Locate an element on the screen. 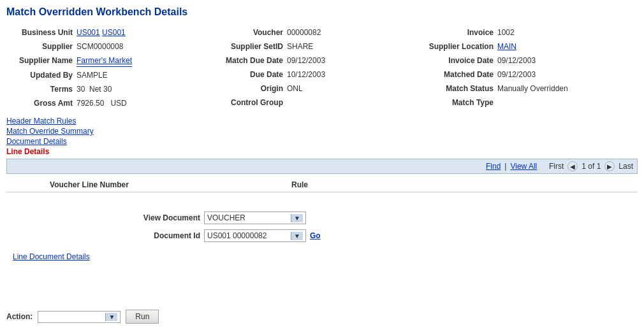  supplier-location-row: Supplier Location MAIN is located at coordinates (532, 47).